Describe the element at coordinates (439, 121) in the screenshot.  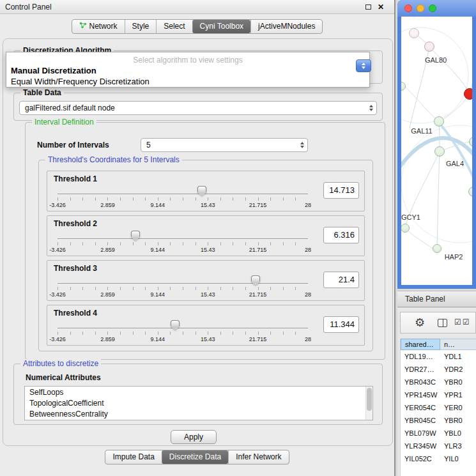
I see `node-gal11` at that location.